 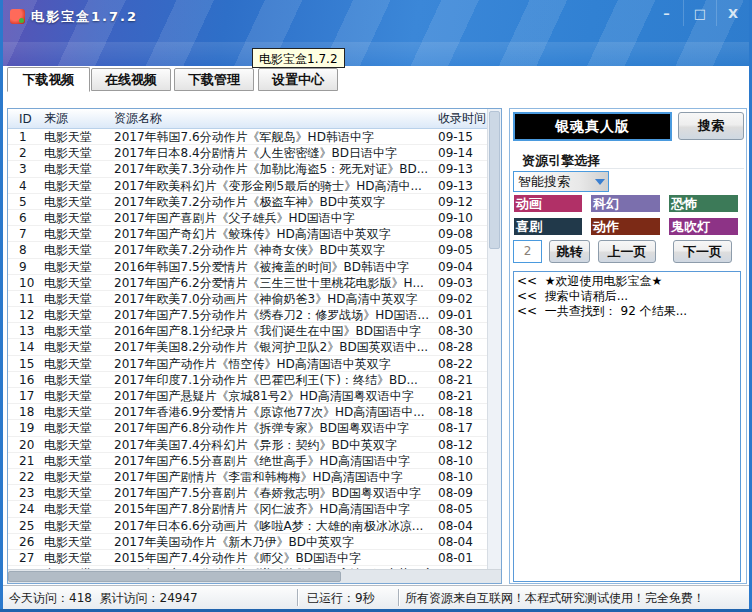 I want to click on minimize-button: –, so click(x=666, y=13).